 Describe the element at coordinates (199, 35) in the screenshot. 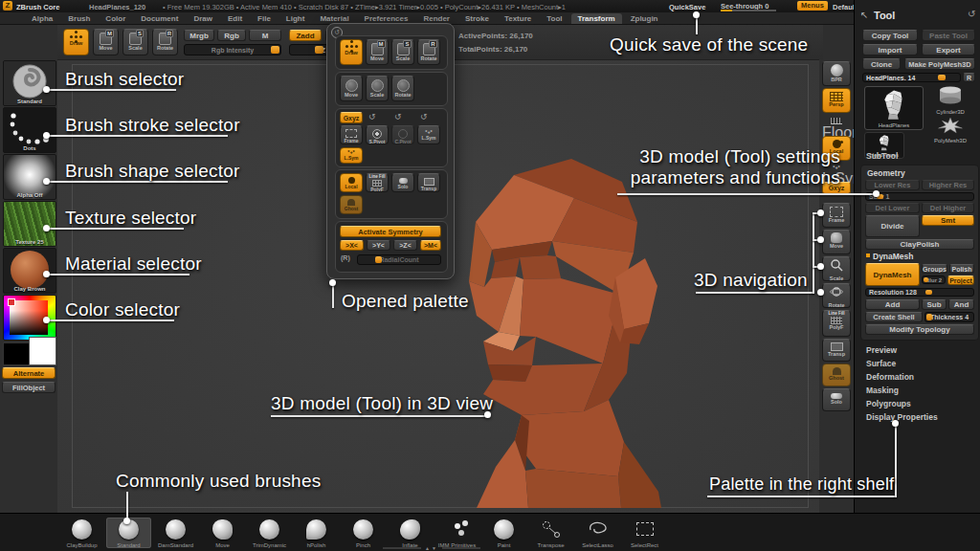

I see `mrgb-button: Mrgb` at that location.